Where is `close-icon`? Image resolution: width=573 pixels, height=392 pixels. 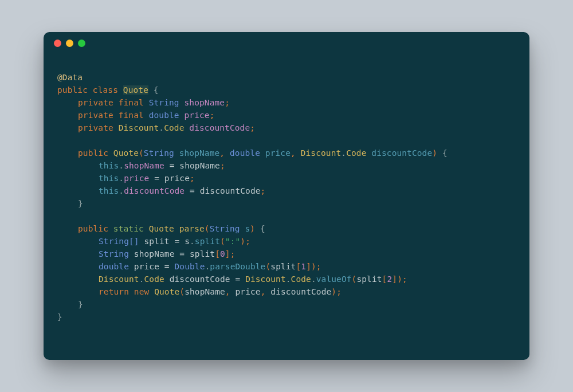
close-icon is located at coordinates (57, 44).